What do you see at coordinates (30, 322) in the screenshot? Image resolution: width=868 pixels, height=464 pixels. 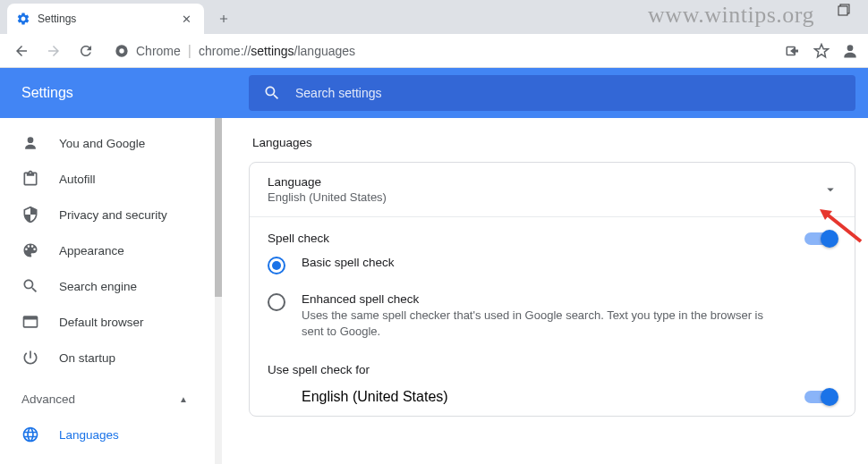 I see `browser-icon` at bounding box center [30, 322].